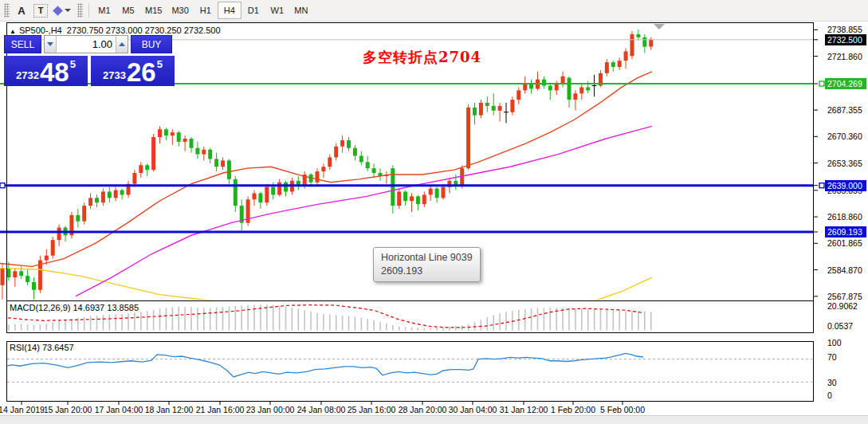 This screenshot has width=868, height=424. What do you see at coordinates (86, 45) in the screenshot?
I see `volume-spinner` at bounding box center [86, 45].